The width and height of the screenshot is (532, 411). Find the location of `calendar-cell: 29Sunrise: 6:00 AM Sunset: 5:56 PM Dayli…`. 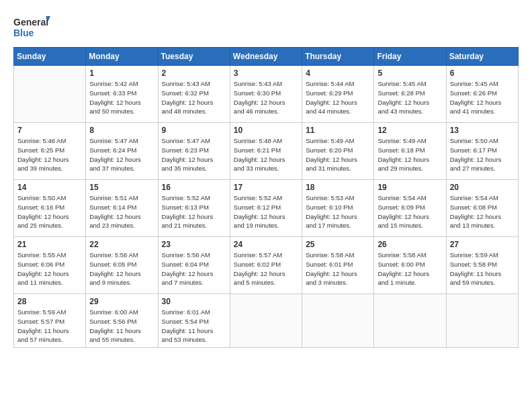

calendar-cell: 29Sunrise: 6:00 AM Sunset: 5:56 PM Dayli… is located at coordinates (122, 321).